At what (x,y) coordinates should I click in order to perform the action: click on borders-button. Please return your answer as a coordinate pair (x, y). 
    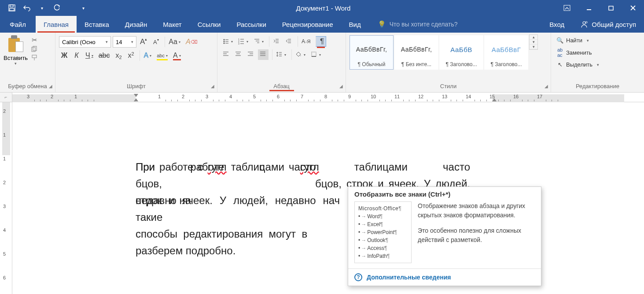
    Looking at the image, I should click on (316, 55).